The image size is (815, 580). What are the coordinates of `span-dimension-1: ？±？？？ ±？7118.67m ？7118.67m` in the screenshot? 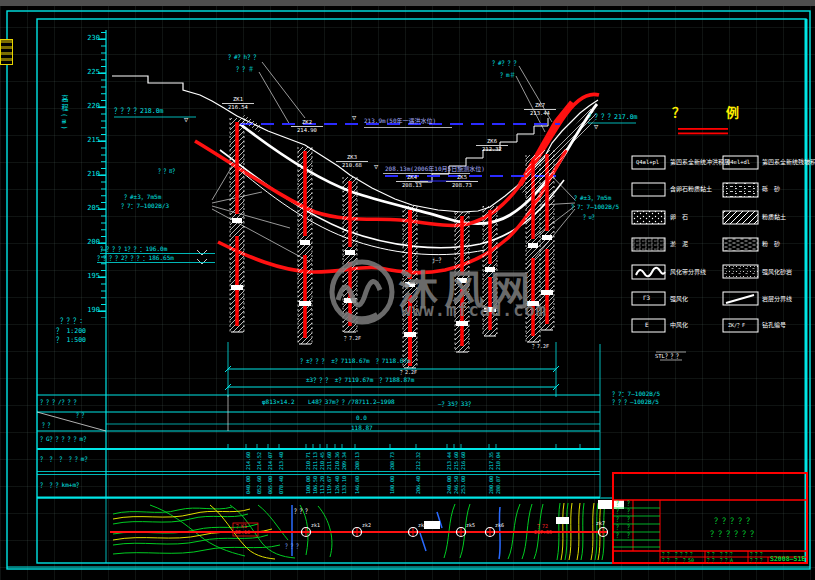 It's located at (356, 361).